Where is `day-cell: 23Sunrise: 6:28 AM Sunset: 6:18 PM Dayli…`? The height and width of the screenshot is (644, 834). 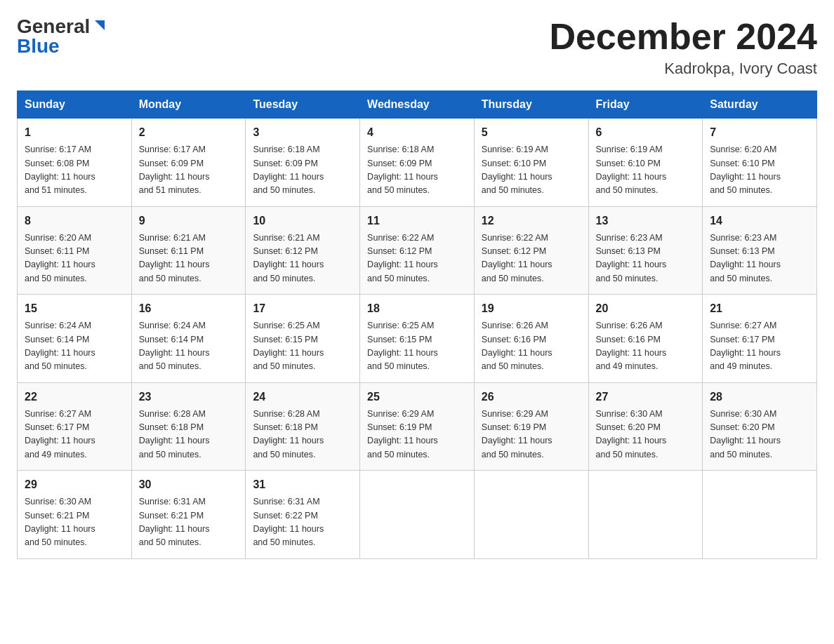 day-cell: 23Sunrise: 6:28 AM Sunset: 6:18 PM Dayli… is located at coordinates (188, 427).